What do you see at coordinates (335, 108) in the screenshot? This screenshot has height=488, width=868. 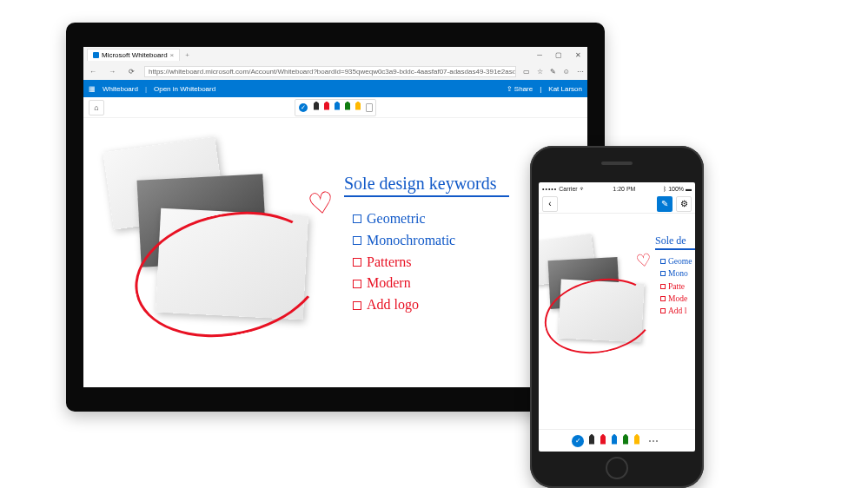 I see `pen-tray: ✓` at bounding box center [335, 108].